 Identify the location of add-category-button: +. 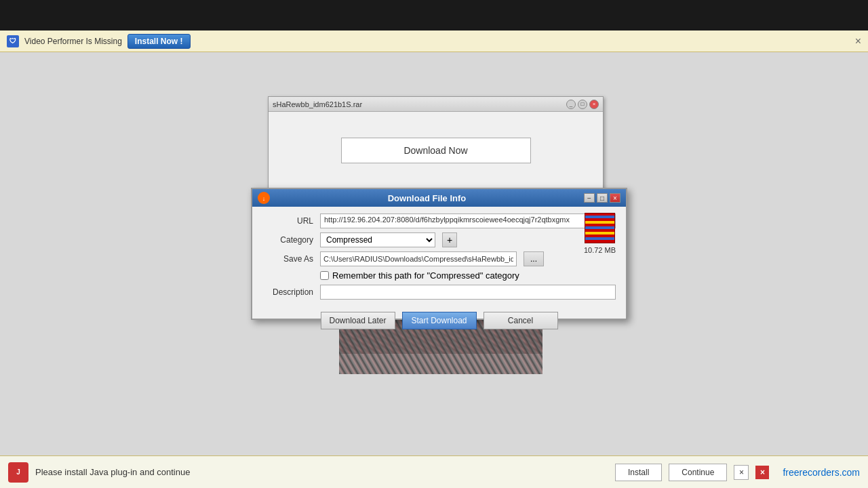
(450, 240).